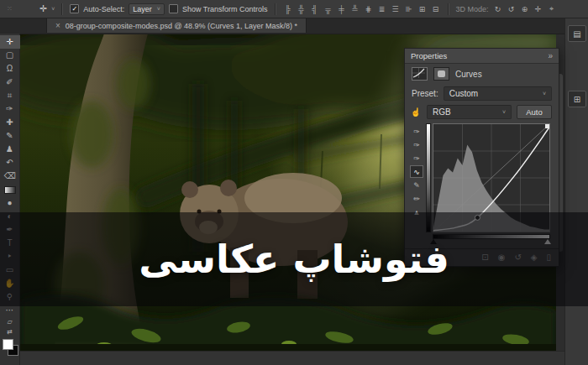  What do you see at coordinates (44, 8) in the screenshot?
I see `move-tool-icon: ✛` at bounding box center [44, 8].